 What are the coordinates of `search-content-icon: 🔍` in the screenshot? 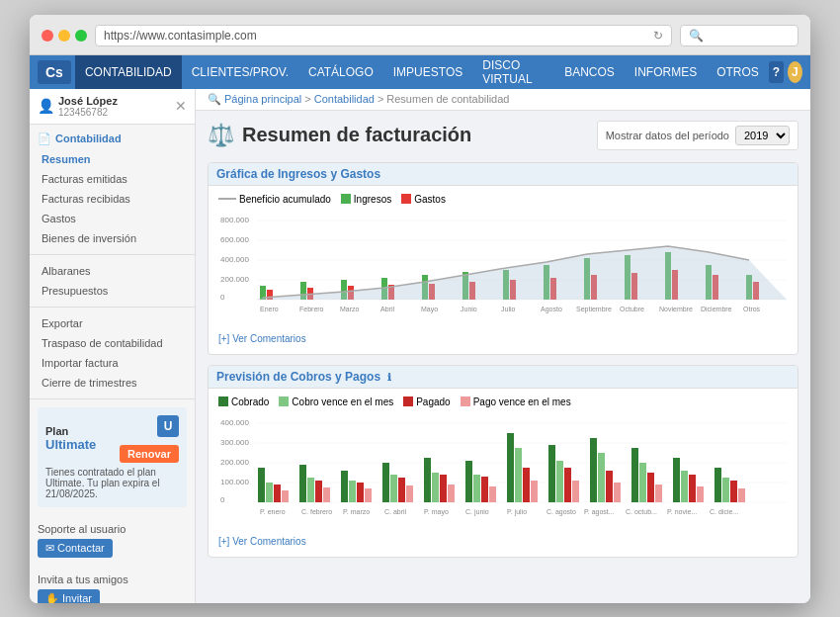 It's located at (214, 99).